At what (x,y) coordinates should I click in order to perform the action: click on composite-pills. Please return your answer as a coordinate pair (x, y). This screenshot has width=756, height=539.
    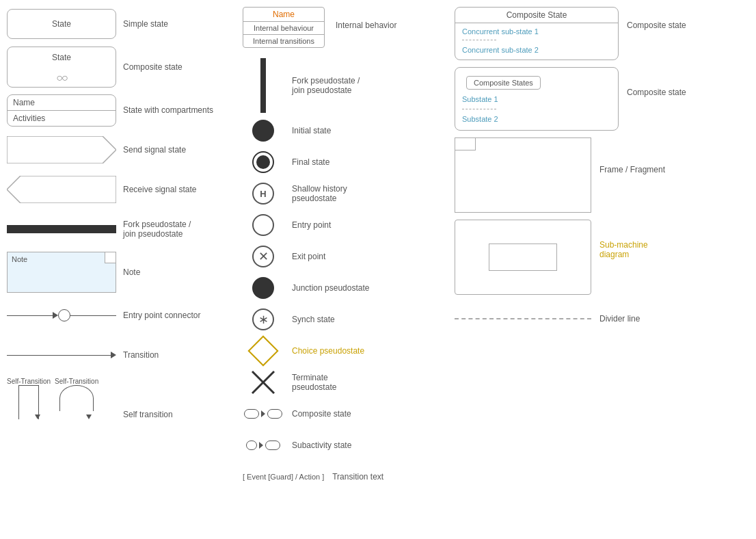
    Looking at the image, I should click on (263, 414).